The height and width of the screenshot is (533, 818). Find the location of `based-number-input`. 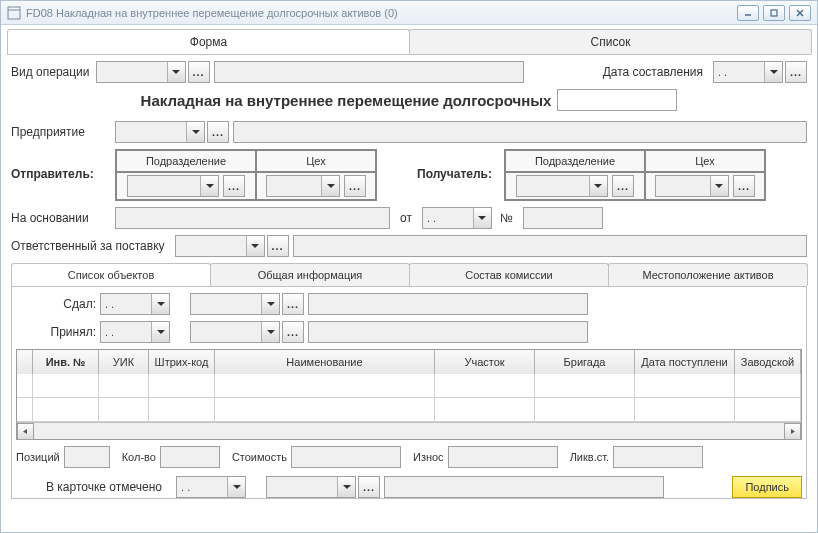

based-number-input is located at coordinates (563, 218).